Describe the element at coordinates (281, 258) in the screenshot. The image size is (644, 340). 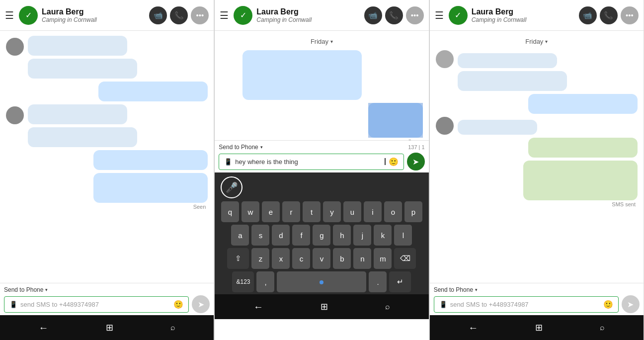
I see `key-x: x` at that location.